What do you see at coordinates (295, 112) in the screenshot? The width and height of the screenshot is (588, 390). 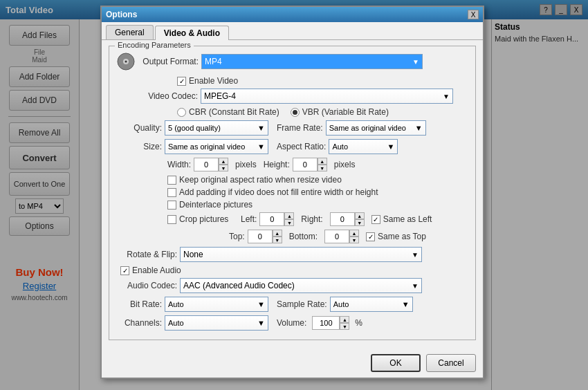 I see `vbr-radio` at bounding box center [295, 112].